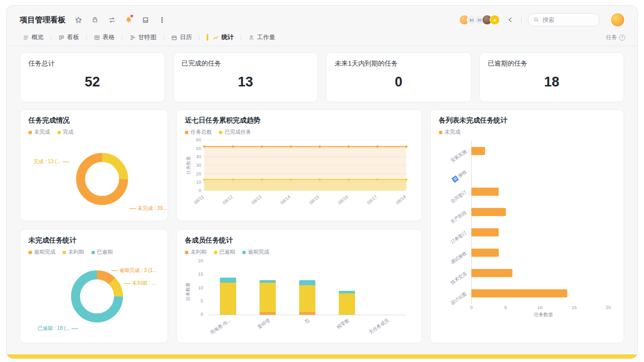  Describe the element at coordinates (399, 82) in the screenshot. I see `stat-value: 0` at that location.